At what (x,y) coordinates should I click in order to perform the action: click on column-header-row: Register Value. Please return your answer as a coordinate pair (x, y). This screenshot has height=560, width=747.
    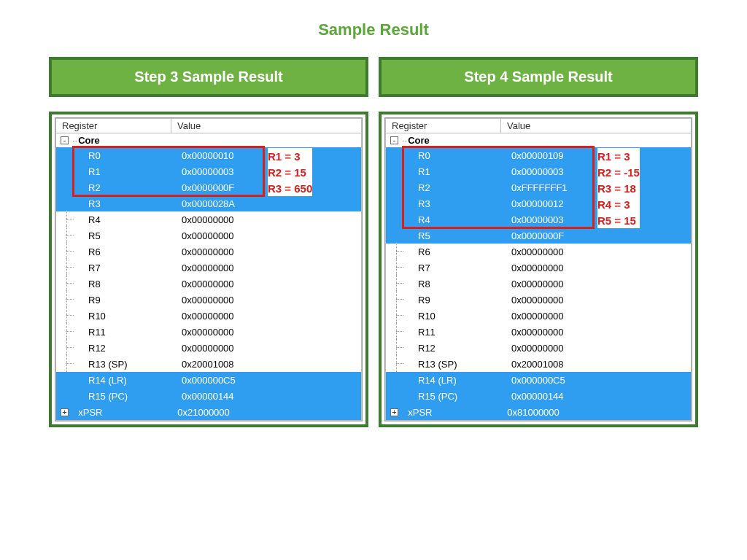
    Looking at the image, I should click on (209, 126).